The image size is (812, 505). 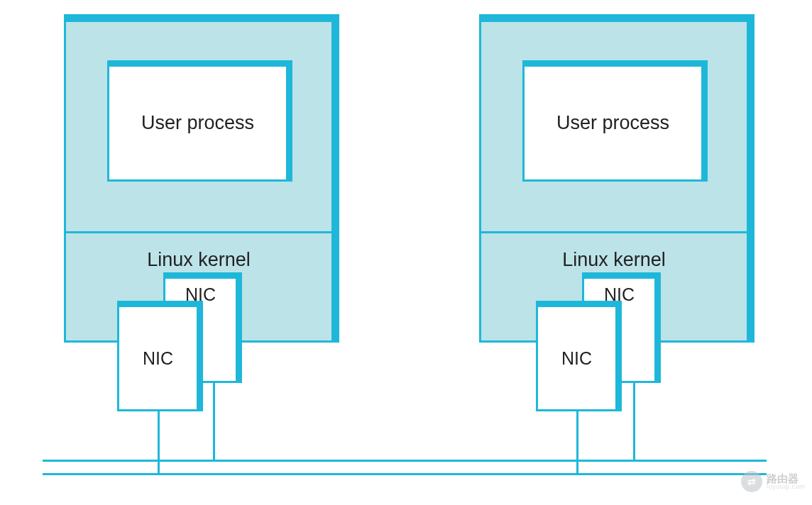 What do you see at coordinates (752, 482) in the screenshot?
I see `router-icon-glyph: ⇄` at bounding box center [752, 482].